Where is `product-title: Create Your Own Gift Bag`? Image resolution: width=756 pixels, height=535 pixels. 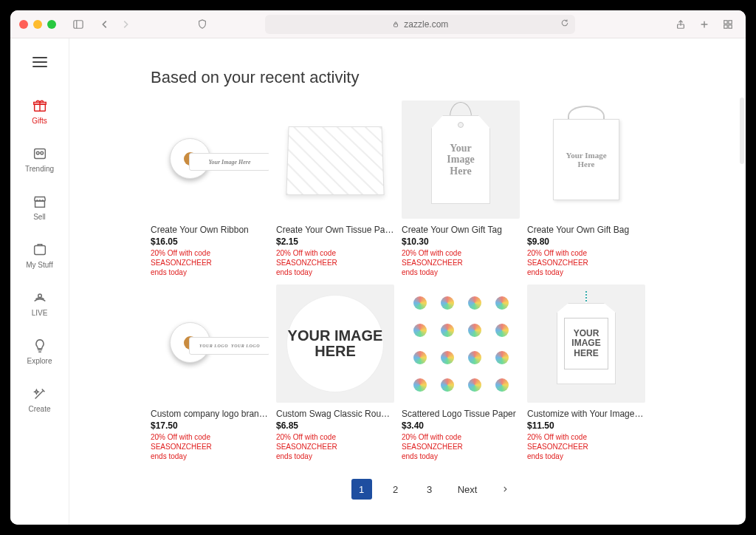 product-title: Create Your Own Gift Bag is located at coordinates (586, 230).